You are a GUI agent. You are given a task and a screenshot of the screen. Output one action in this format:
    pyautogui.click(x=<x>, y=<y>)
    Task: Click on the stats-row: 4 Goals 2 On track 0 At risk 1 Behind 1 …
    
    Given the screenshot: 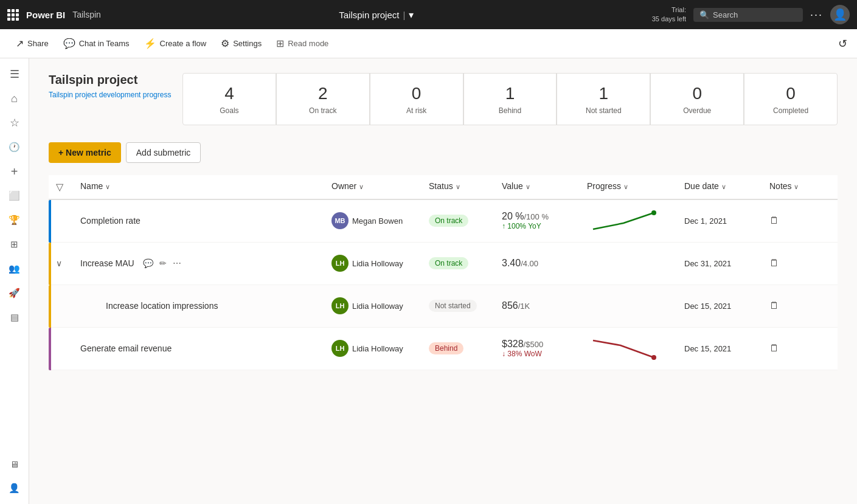 What is the action you would take?
    pyautogui.click(x=510, y=99)
    